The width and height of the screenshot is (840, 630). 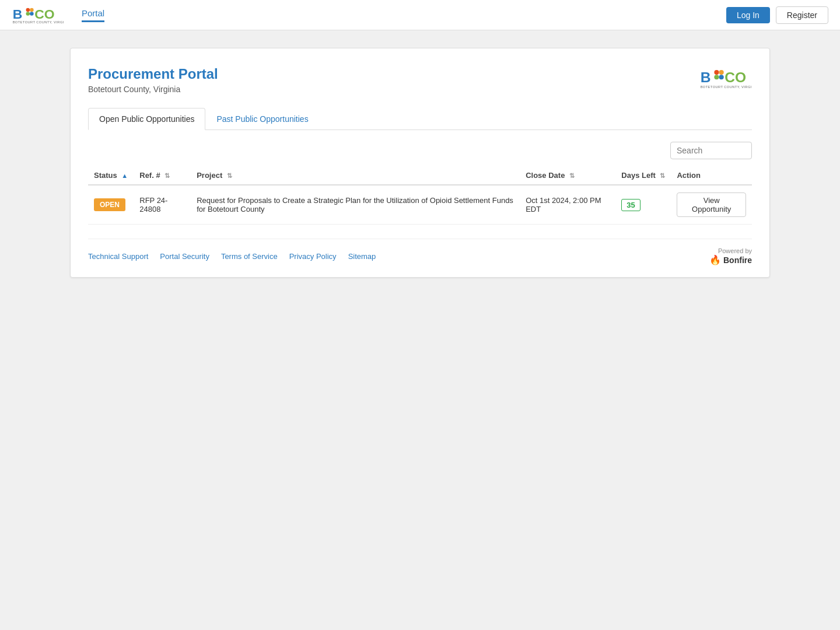 I want to click on sort-icon-status: ▲, so click(x=125, y=176).